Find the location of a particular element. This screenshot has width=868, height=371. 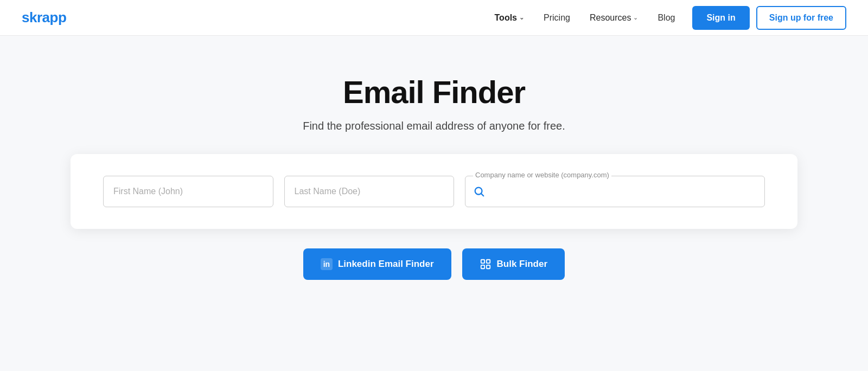

bulk-finder-button: Bulk Finder is located at coordinates (514, 264).